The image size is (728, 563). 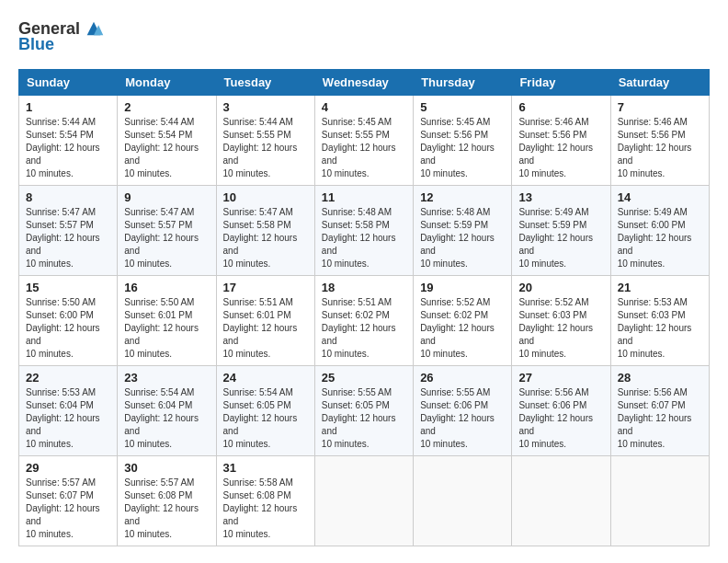 What do you see at coordinates (561, 141) in the screenshot?
I see `calendar-cell: 6 Sunrise: 5:46 AM Sunset: 5:56 PM Dayli…` at bounding box center [561, 141].